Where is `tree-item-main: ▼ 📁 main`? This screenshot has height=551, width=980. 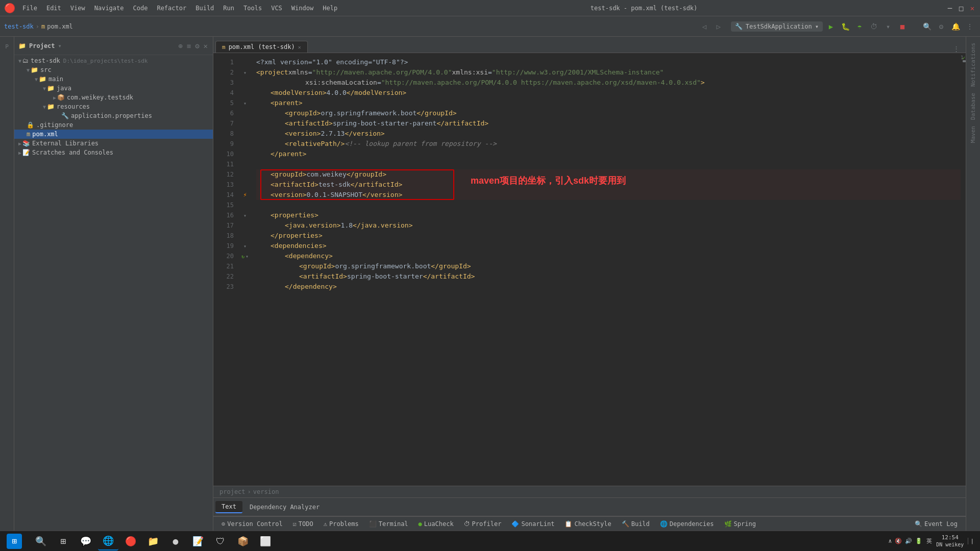
tree-item-main: ▼ 📁 main is located at coordinates (113, 79).